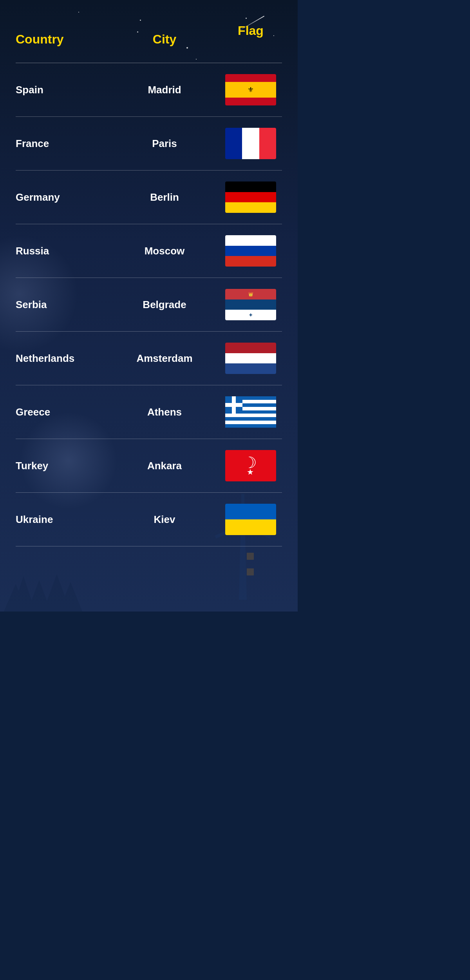 This screenshot has width=470, height=980. What do you see at coordinates (251, 315) in the screenshot?
I see `serbia-symbol: ✚` at bounding box center [251, 315].